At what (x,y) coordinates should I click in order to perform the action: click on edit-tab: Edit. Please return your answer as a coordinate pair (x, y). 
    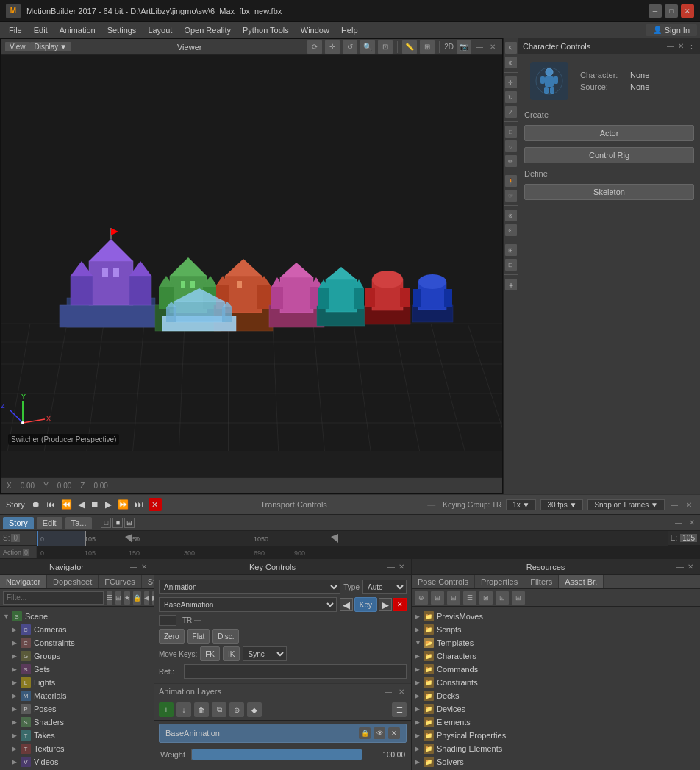
    Looking at the image, I should click on (50, 523).